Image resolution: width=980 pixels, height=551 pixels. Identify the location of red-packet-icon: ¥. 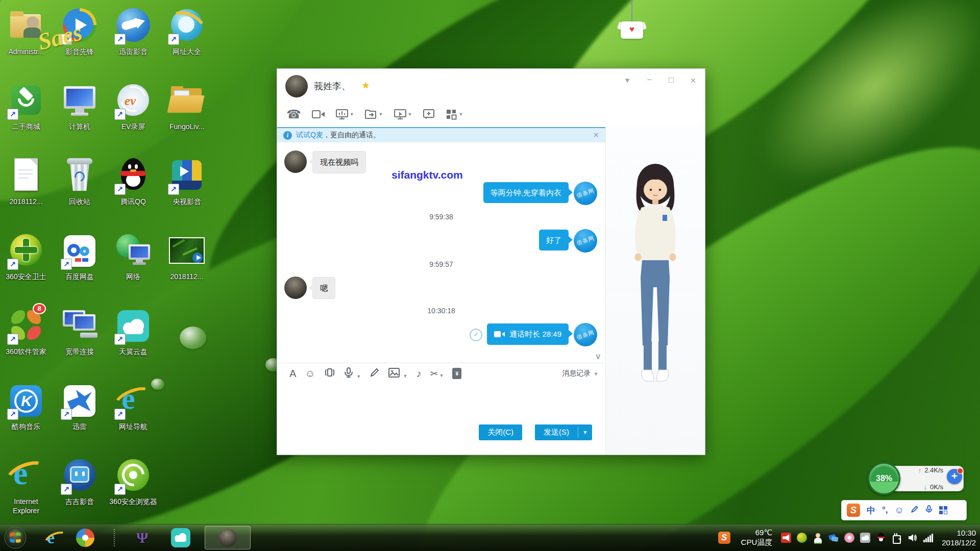
(457, 373).